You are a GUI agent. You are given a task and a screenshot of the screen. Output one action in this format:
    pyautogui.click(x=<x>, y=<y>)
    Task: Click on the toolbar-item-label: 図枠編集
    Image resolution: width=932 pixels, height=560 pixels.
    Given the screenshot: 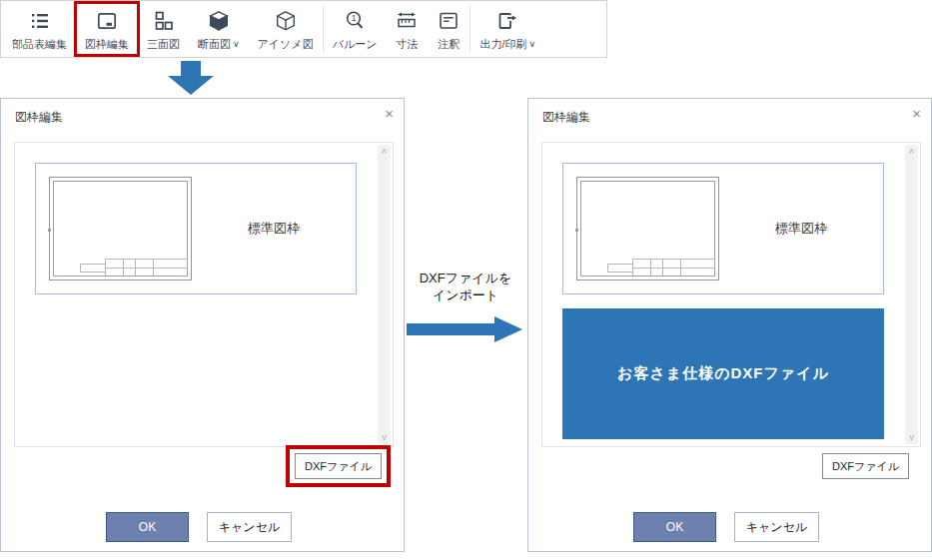 What is the action you would take?
    pyautogui.click(x=107, y=44)
    